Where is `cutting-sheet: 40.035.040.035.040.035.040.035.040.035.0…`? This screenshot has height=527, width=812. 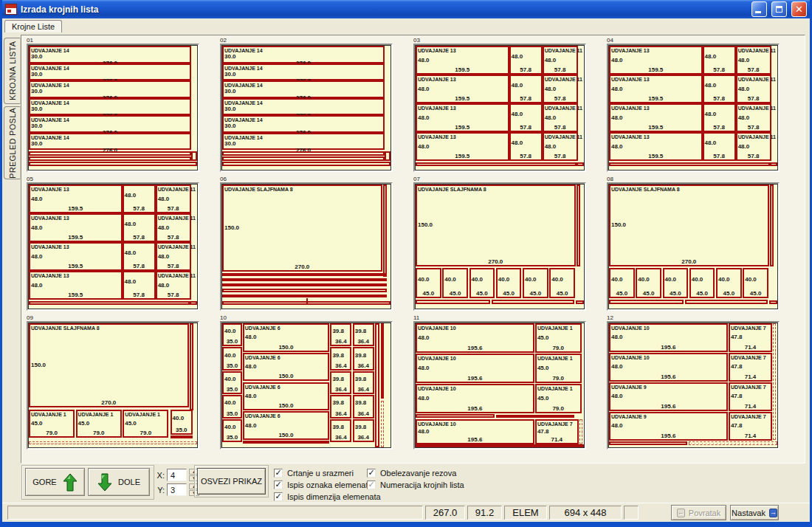 cutting-sheet: 40.035.040.035.040.035.040.035.040.035.0… is located at coordinates (306, 385).